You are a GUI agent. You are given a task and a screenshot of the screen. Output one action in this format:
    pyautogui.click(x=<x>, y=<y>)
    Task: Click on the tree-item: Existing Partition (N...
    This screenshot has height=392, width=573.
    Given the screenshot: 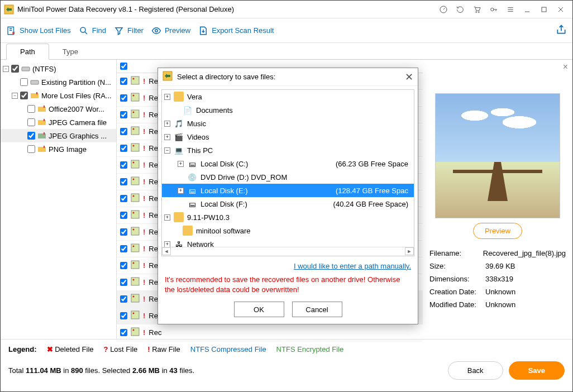 What is the action you would take?
    pyautogui.click(x=58, y=82)
    